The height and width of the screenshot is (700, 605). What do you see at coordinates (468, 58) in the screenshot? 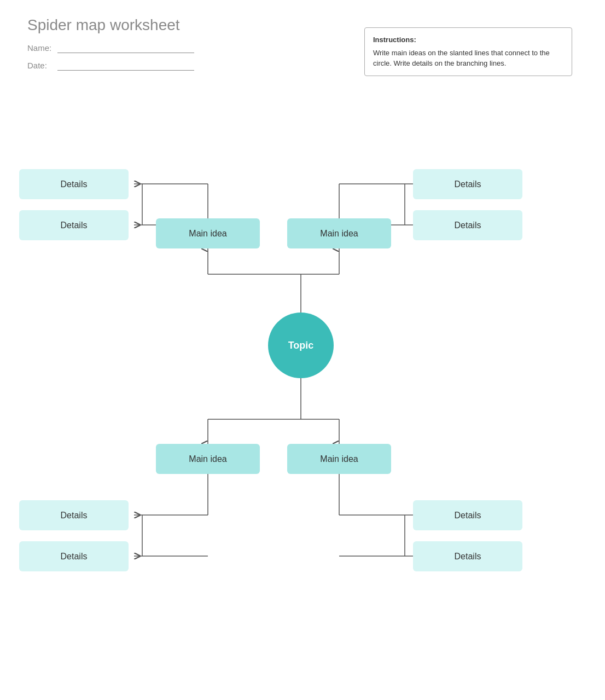
I see `instructions-text: Write main ideas on the slanted lines th…` at bounding box center [468, 58].